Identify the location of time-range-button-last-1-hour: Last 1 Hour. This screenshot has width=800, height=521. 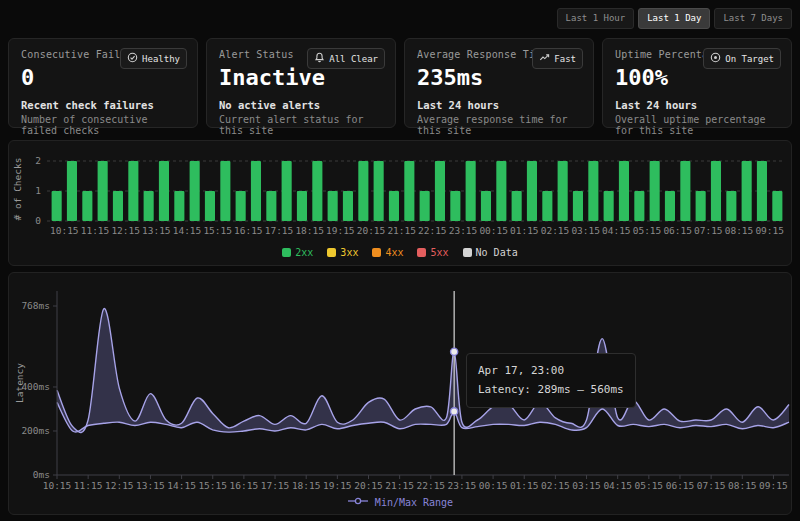
(596, 18).